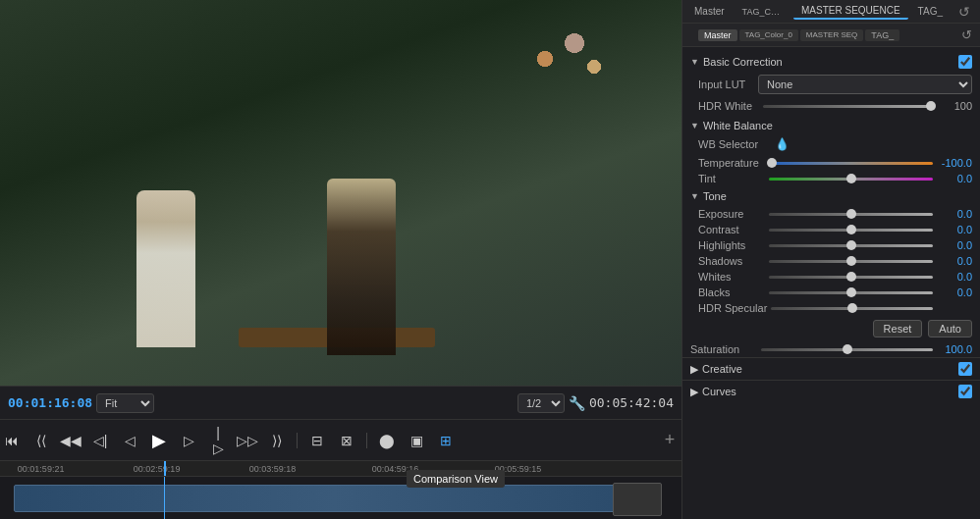  What do you see at coordinates (851, 245) in the screenshot?
I see `highlights-thumb` at bounding box center [851, 245].